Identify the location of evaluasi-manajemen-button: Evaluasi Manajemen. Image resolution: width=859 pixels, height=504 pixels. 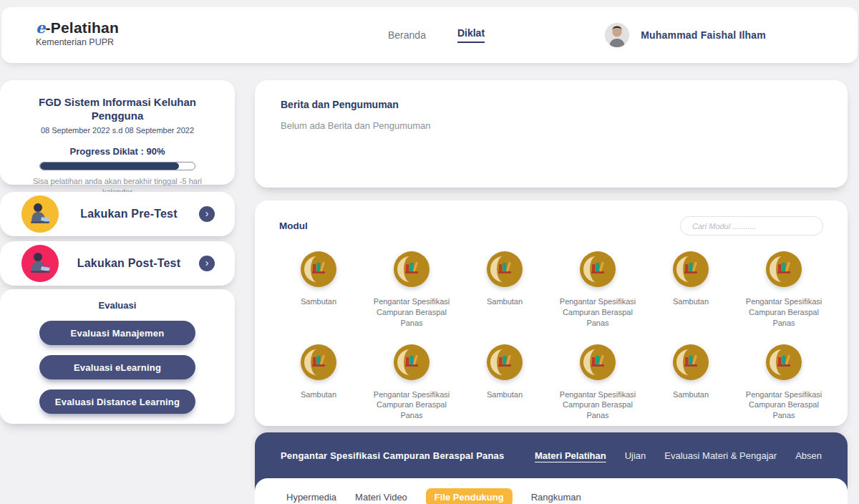
(117, 333).